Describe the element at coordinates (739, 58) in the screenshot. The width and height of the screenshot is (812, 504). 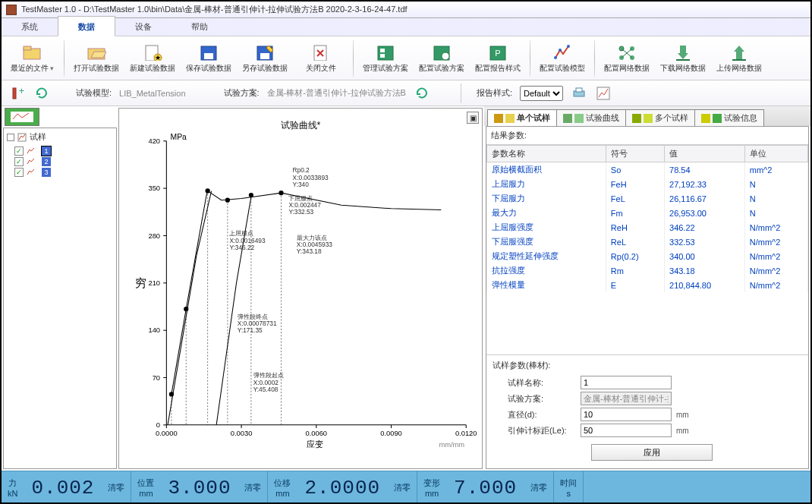
I see `toolbar-upload: 上传网络数据` at that location.